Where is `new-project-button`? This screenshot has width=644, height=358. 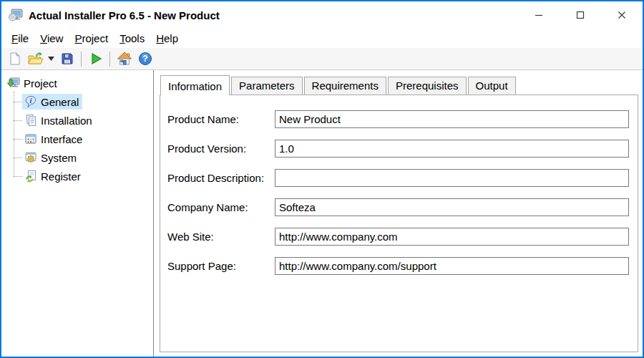 new-project-button is located at coordinates (14, 59).